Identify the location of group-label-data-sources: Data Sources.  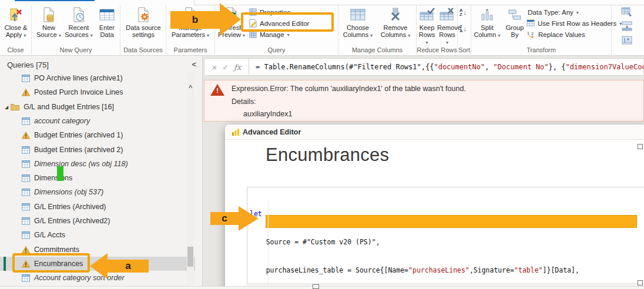
(143, 50).